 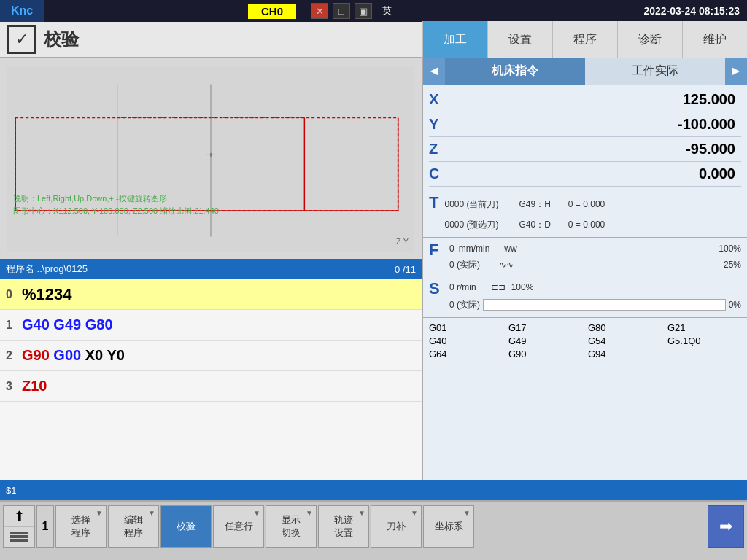 What do you see at coordinates (439, 250) in the screenshot?
I see `f-label: F` at bounding box center [439, 250].